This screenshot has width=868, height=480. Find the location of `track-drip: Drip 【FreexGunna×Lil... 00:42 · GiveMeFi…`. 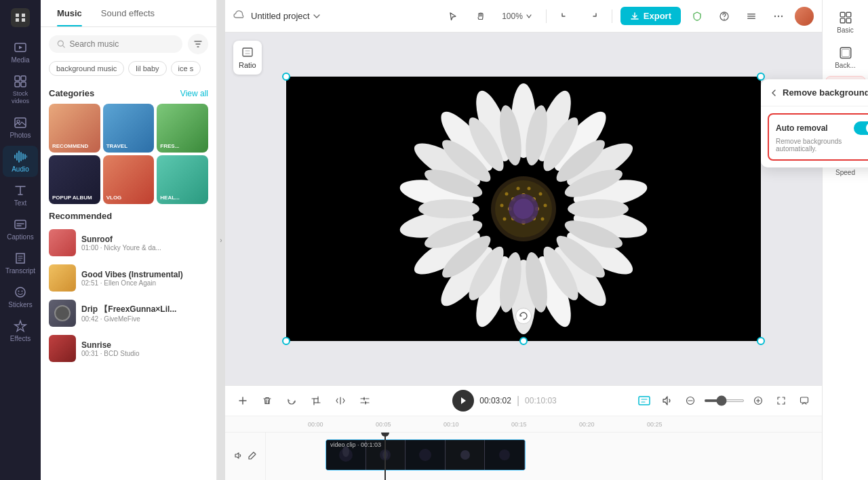

track-drip: Drip 【FreexGunna×Lil... 00:42 · GiveMeFi… is located at coordinates (129, 313).